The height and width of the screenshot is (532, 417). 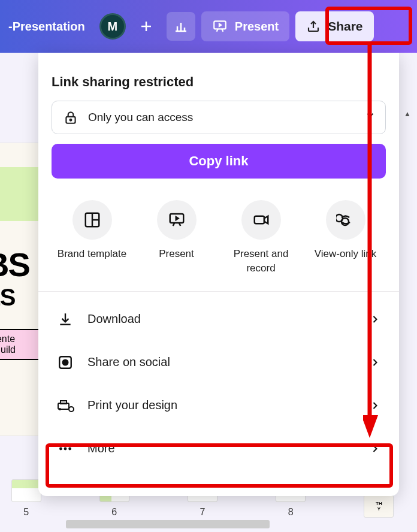 What do you see at coordinates (219, 406) in the screenshot?
I see `action-print: Print your design` at bounding box center [219, 406].